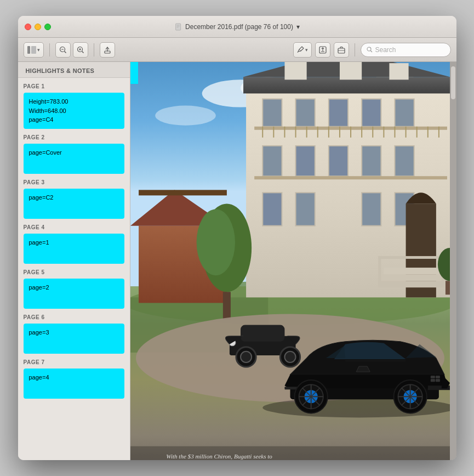 This screenshot has width=474, height=476. Describe the element at coordinates (38, 50) in the screenshot. I see `dropdown-arrow: ▾` at that location.